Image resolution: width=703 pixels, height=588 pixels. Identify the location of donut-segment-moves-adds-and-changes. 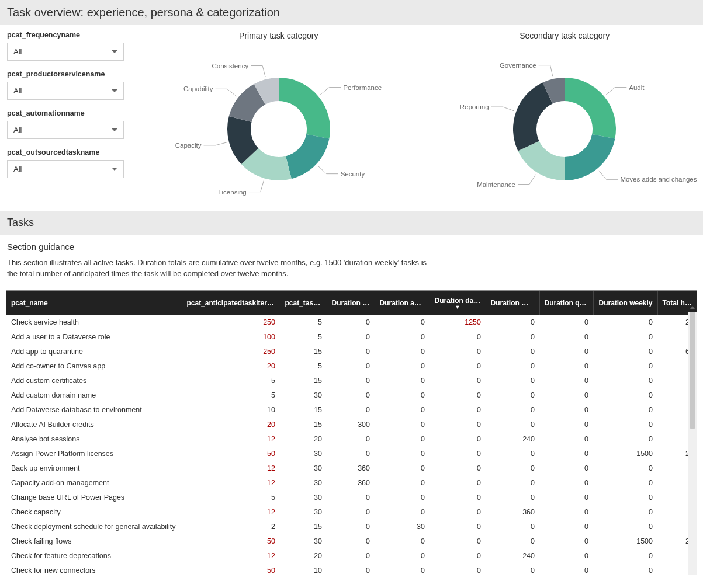
(590, 158).